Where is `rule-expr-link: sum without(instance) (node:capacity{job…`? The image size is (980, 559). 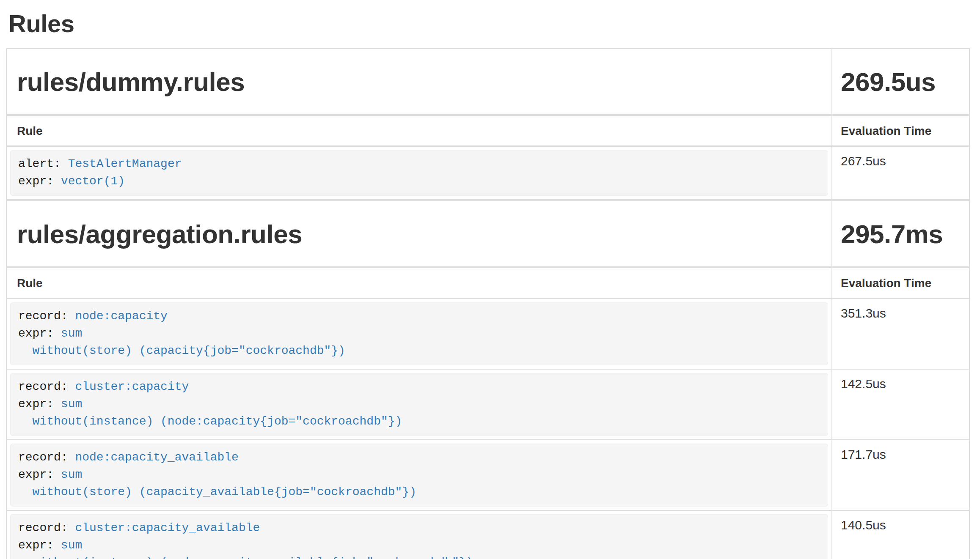 rule-expr-link: sum without(instance) (node:capacity{job… is located at coordinates (210, 413).